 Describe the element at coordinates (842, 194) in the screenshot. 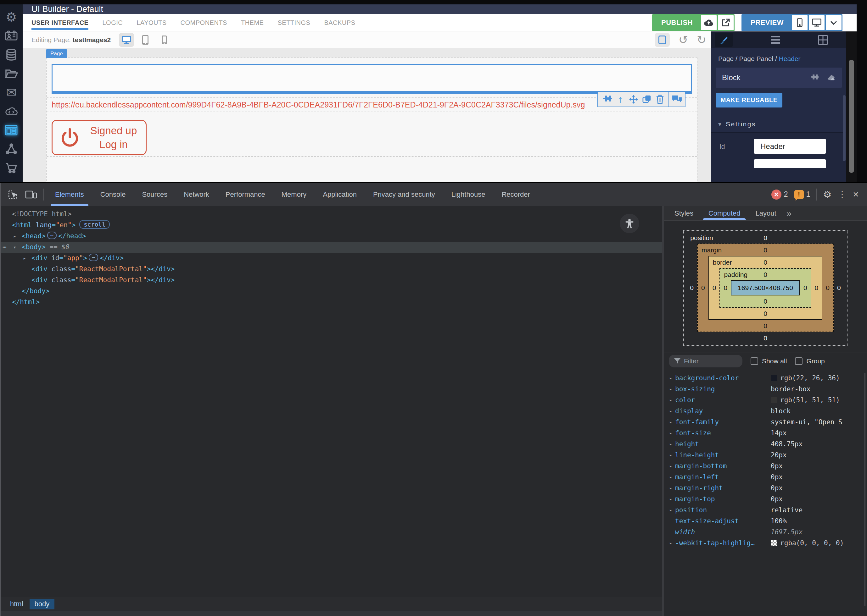

I see `devtools-menu-icon: ⋮` at that location.